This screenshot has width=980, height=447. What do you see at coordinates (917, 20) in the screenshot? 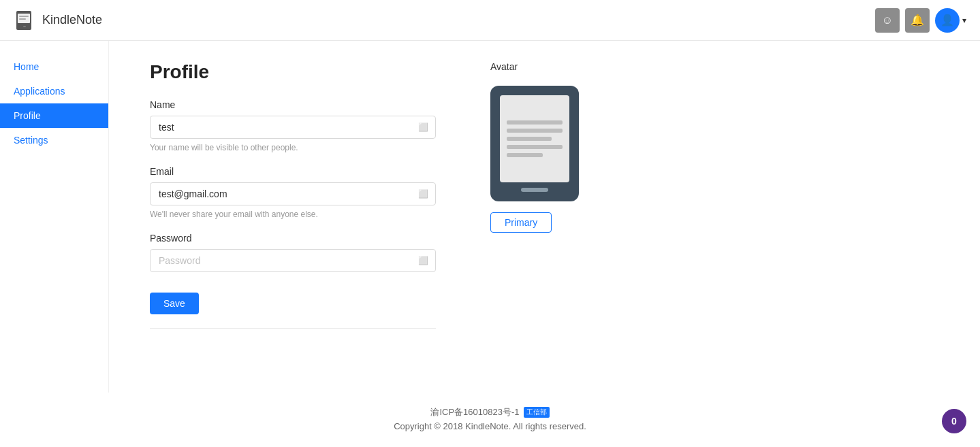
I see `bell-button: 🔔` at bounding box center [917, 20].